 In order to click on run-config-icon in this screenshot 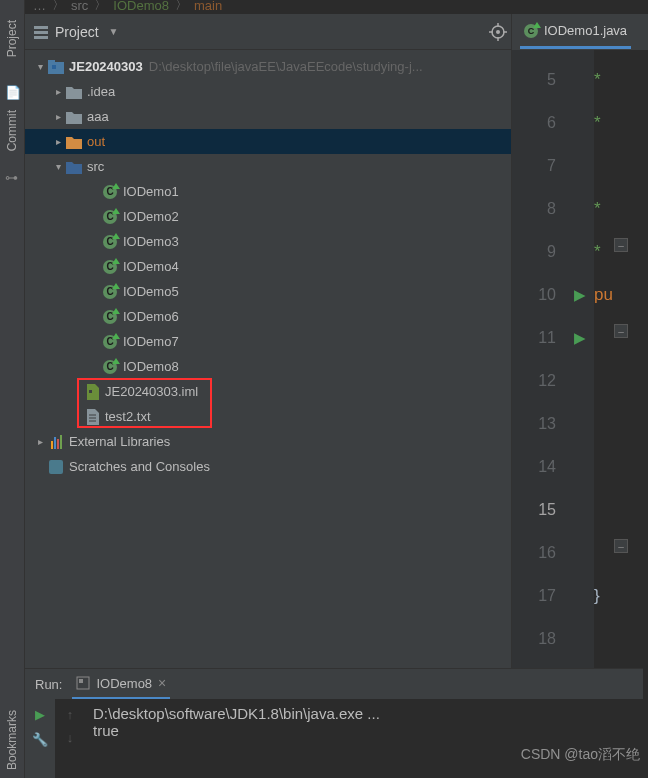, I will do `click(83, 683)`.